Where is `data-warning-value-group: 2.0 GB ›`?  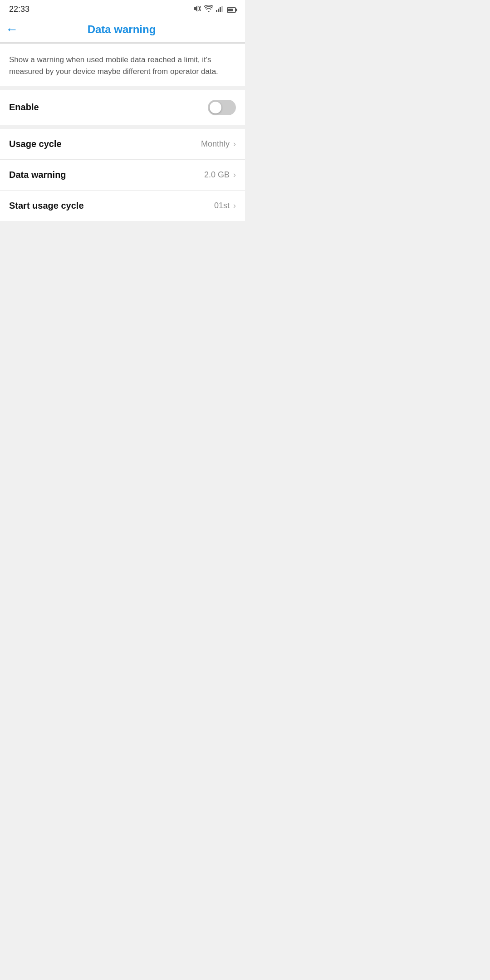
data-warning-value-group: 2.0 GB › is located at coordinates (220, 175).